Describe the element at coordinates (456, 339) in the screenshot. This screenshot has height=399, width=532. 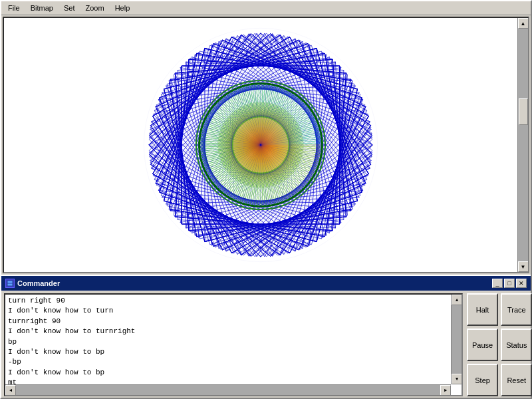
I see `text-scroll-track-v` at that location.